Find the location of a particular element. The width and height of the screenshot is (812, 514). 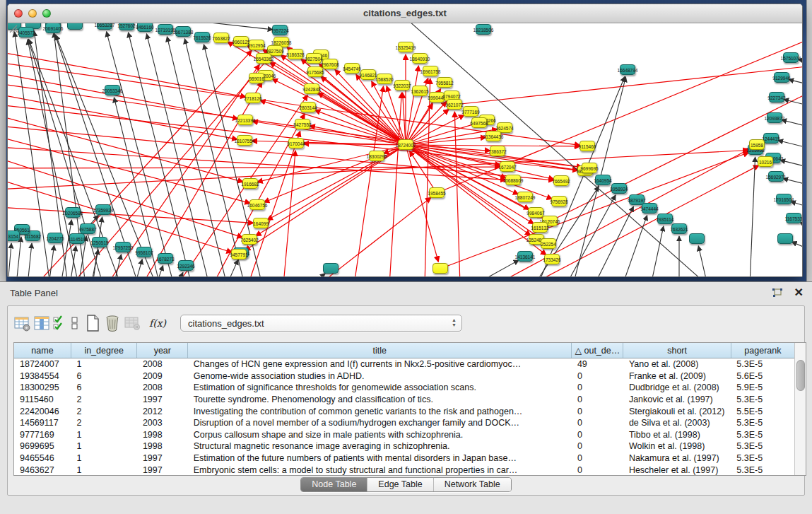

network-node: 1588520 is located at coordinates (384, 79).